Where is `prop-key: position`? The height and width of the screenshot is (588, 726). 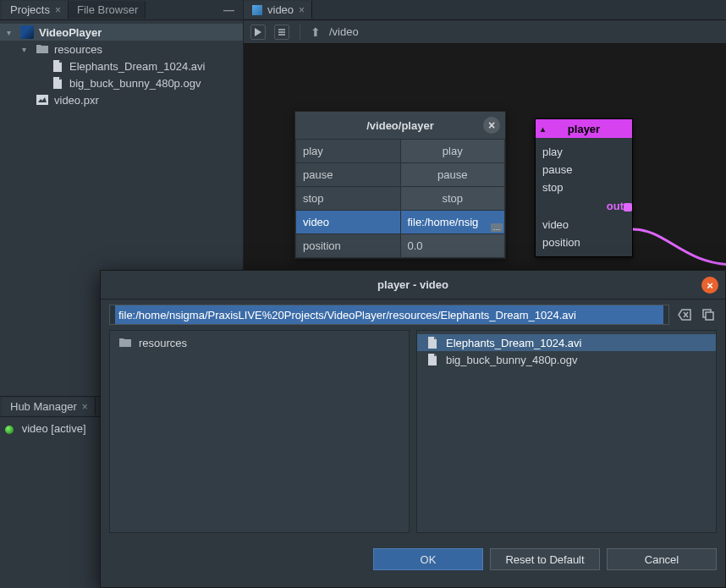 prop-key: position is located at coordinates (349, 246).